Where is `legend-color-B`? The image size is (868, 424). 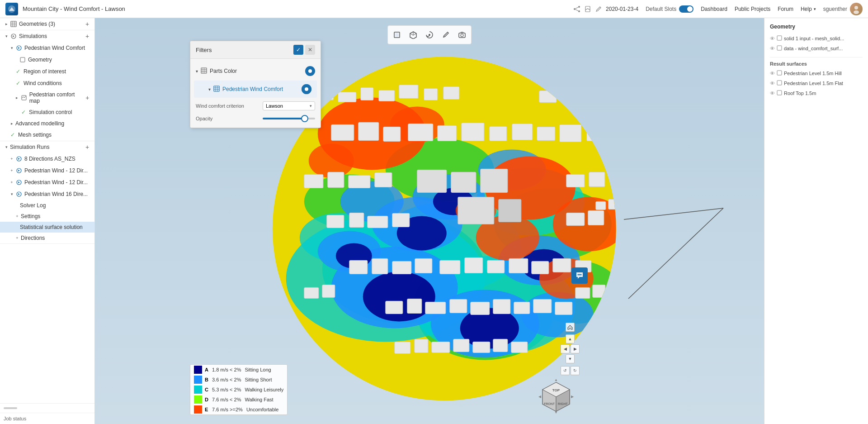
legend-color-B is located at coordinates (198, 380).